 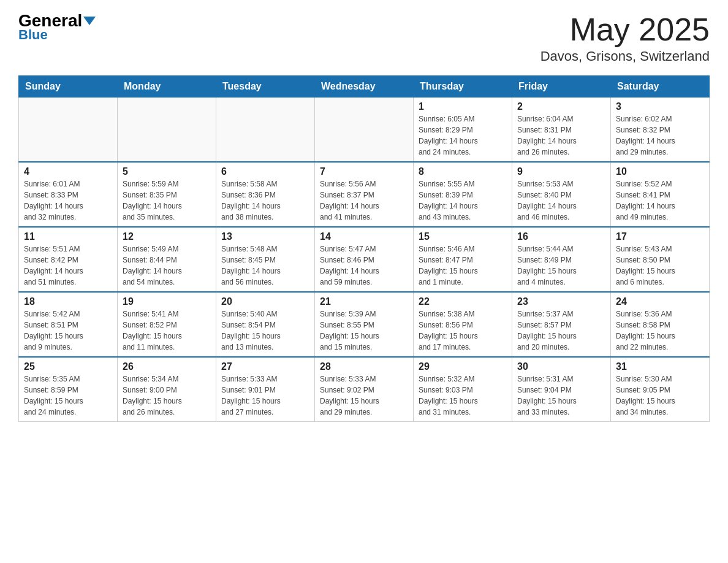 I want to click on day-info: Sunrise: 5:47 AM Sunset: 8:46 PM Dayligh…, so click(x=364, y=266).